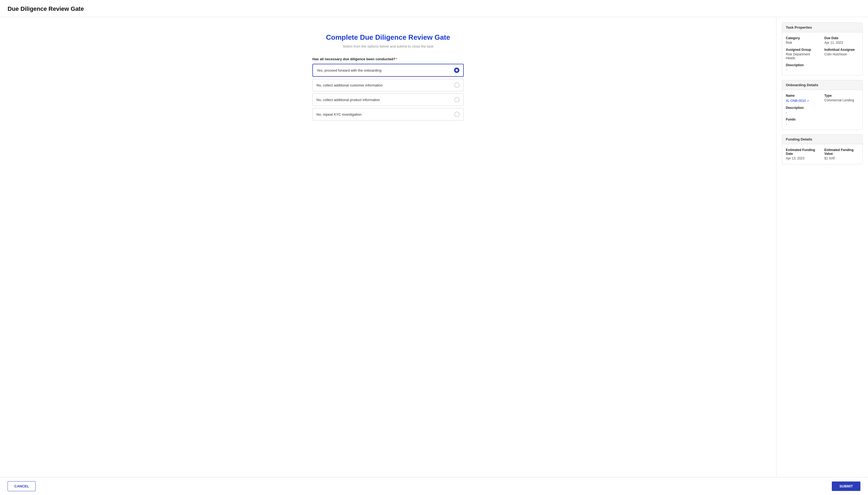  Describe the element at coordinates (822, 70) in the screenshot. I see `description-value: -` at that location.